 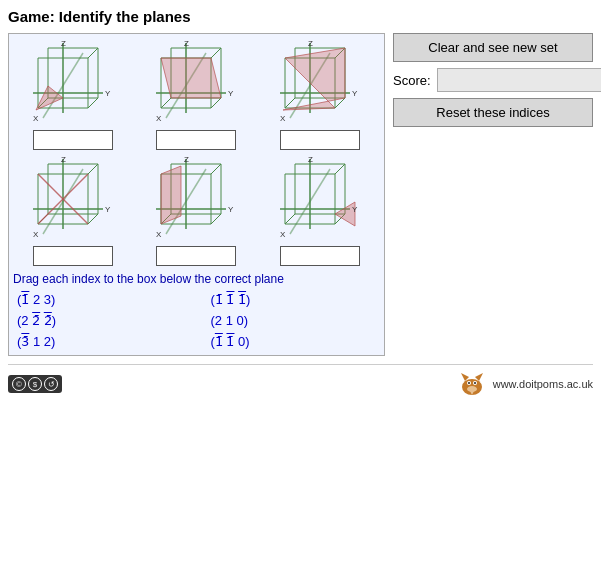 I want to click on plane-canvas-3: Z Y X, so click(x=320, y=83).